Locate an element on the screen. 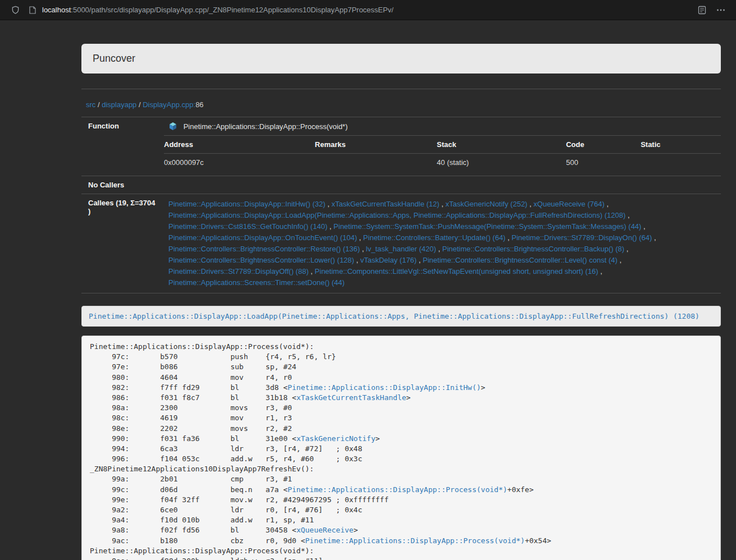  column-code: Code is located at coordinates (603, 145).